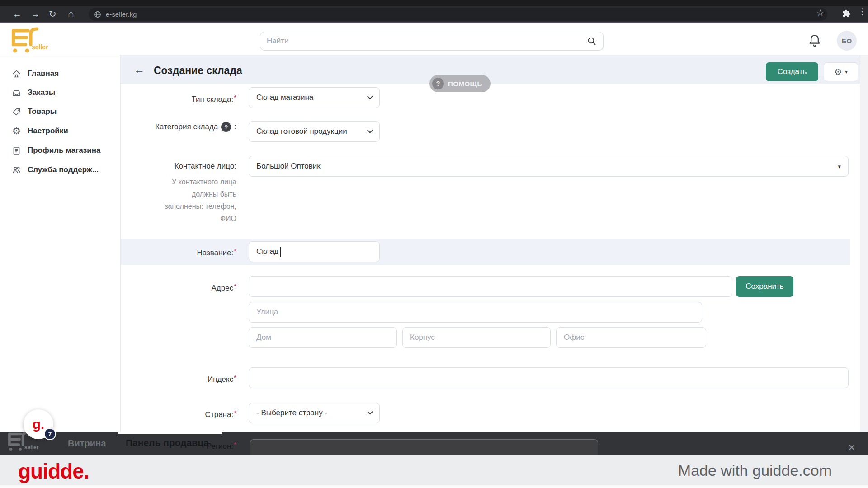 The image size is (868, 488). I want to click on page-title: Создание склада, so click(198, 70).